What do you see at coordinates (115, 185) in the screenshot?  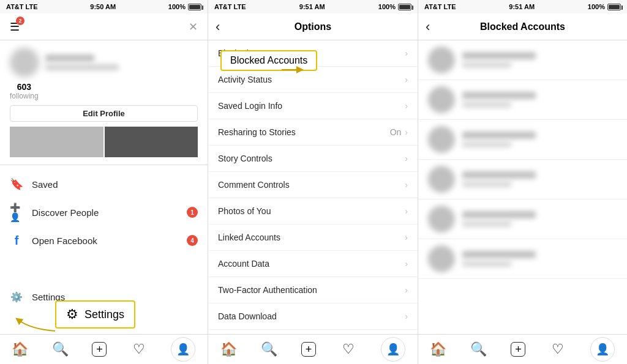 I see `saved-label: Saved` at bounding box center [115, 185].